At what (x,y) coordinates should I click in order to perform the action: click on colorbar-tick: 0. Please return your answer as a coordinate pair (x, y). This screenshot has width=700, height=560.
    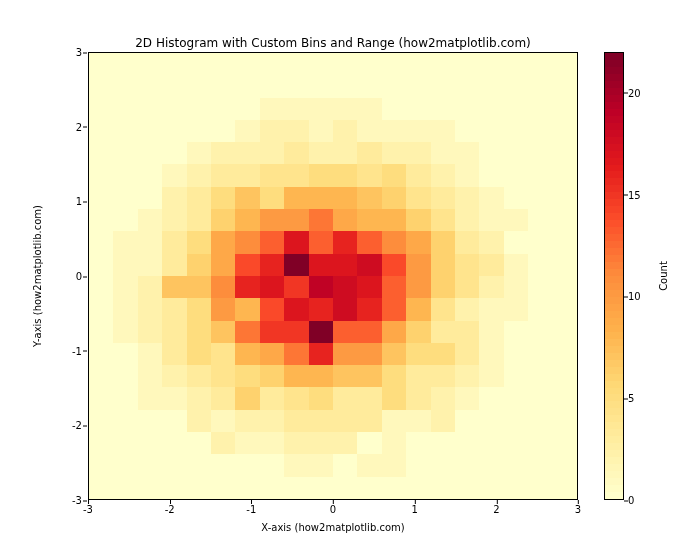
    Looking at the image, I should click on (631, 500).